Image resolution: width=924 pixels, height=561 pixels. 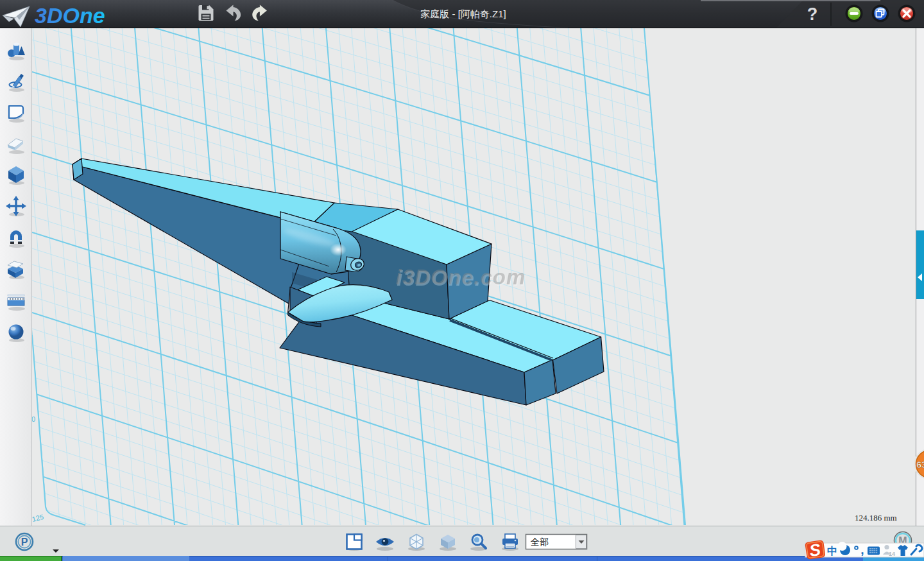 I want to click on svg-text: 125, so click(x=38, y=518).